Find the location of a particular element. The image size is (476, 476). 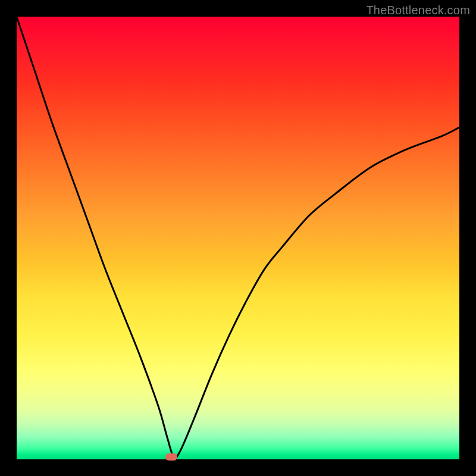

minimum-marker is located at coordinates (171, 457).